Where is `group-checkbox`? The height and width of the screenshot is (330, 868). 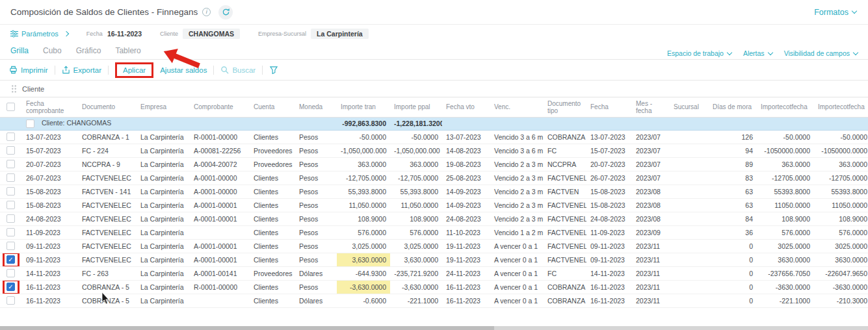 group-checkbox is located at coordinates (30, 123).